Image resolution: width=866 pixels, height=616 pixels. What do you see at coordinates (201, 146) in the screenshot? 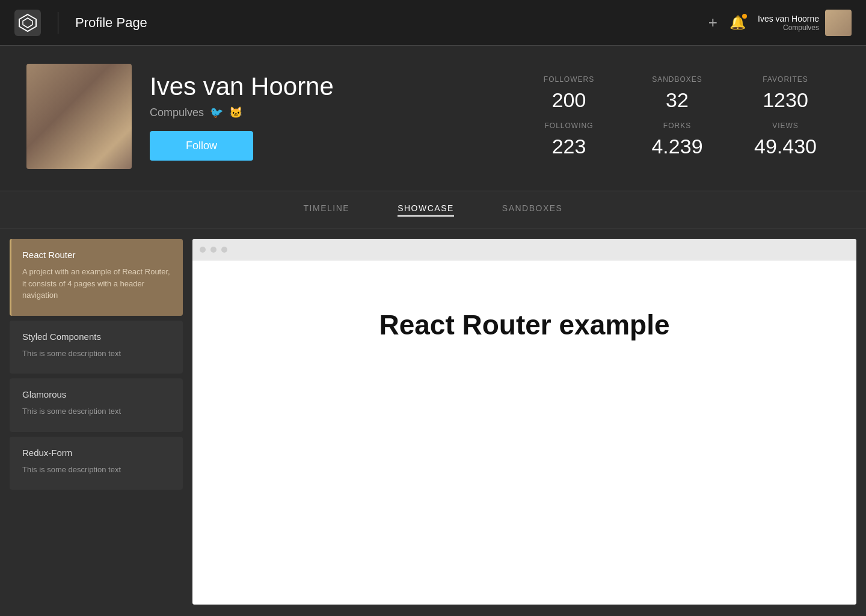
I see `follow-button: Follow` at bounding box center [201, 146].